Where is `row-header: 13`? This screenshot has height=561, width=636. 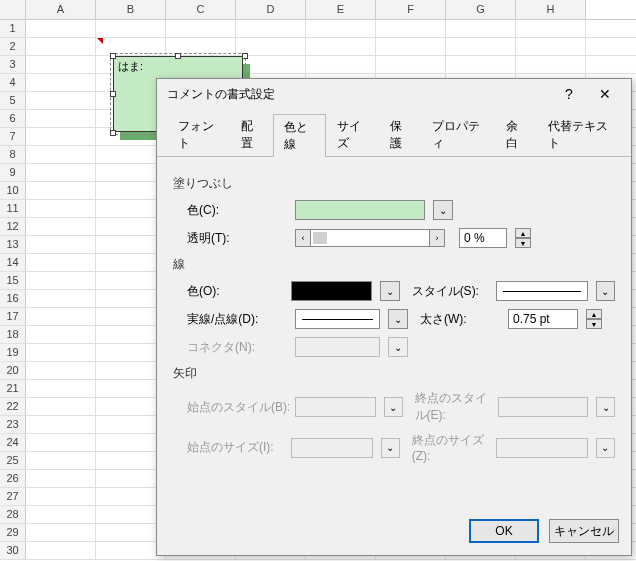 row-header: 13 is located at coordinates (13, 244).